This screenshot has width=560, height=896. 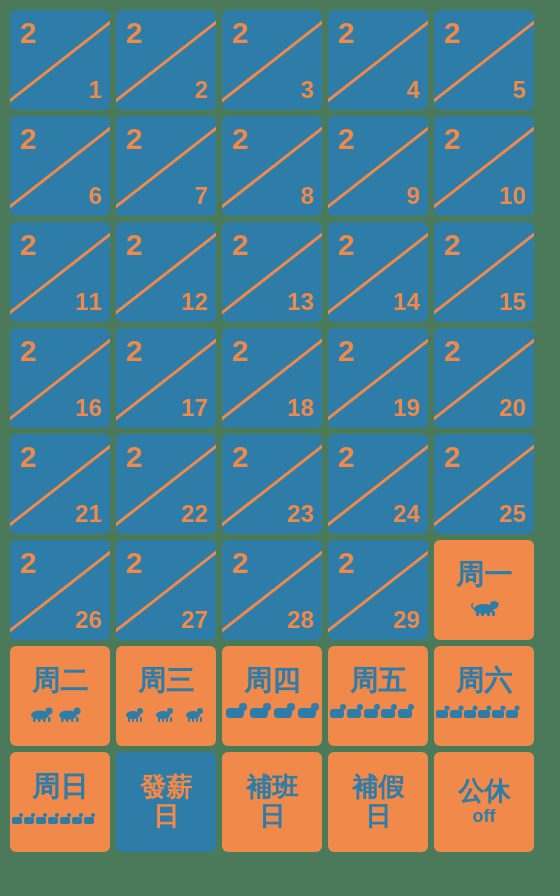 What do you see at coordinates (60, 60) in the screenshot?
I see `date-tile-1: 2 1` at bounding box center [60, 60].